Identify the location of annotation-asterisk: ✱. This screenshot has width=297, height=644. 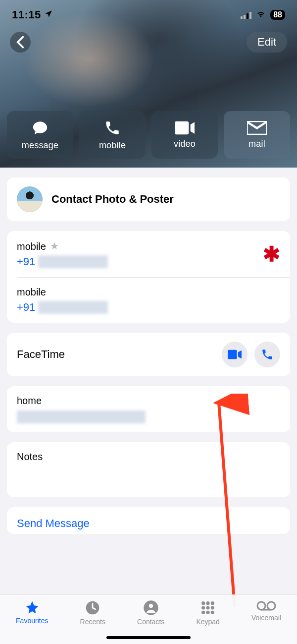
(271, 254).